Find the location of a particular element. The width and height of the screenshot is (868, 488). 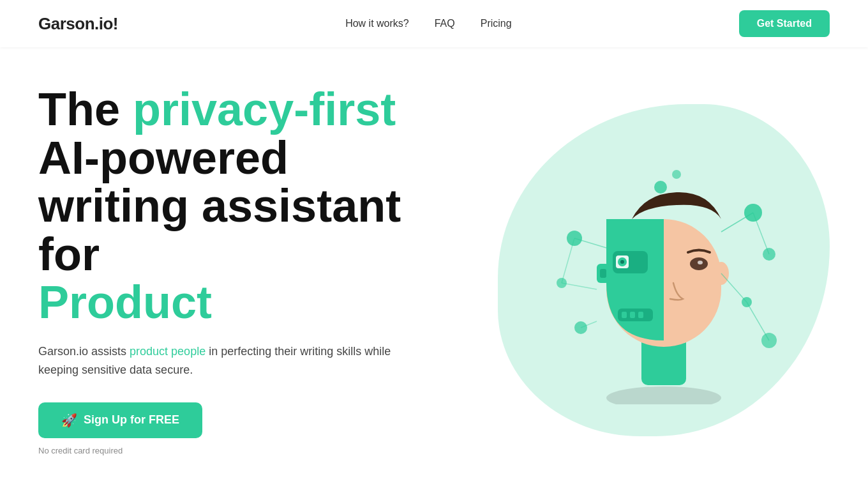

hero-title-accent: privacy-first is located at coordinates (264, 109).